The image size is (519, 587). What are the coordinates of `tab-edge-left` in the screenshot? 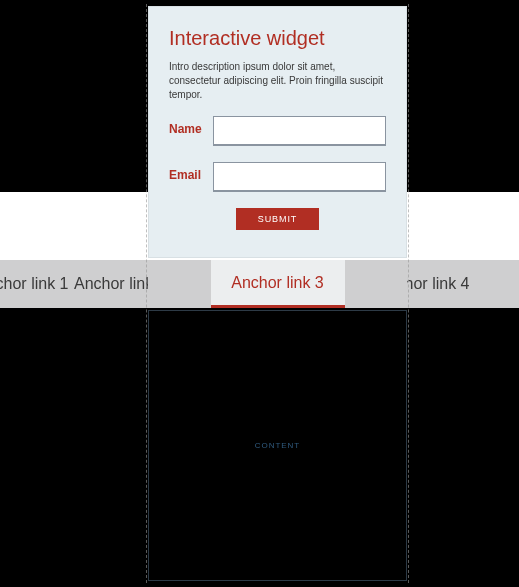 It's located at (180, 284).